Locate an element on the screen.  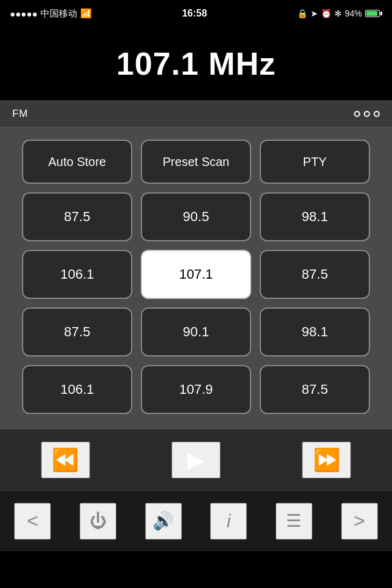
preset-btn-p8: 90.1 is located at coordinates (196, 332).